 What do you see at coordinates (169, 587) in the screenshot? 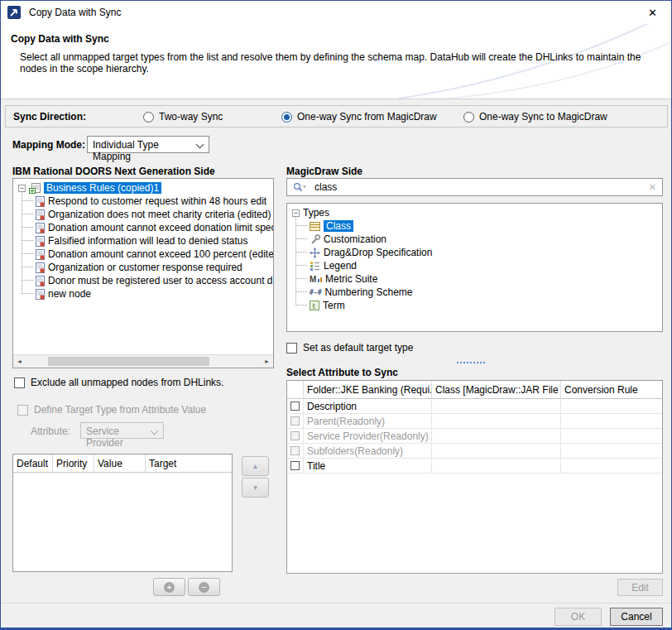
I see `add-row-button: +` at bounding box center [169, 587].